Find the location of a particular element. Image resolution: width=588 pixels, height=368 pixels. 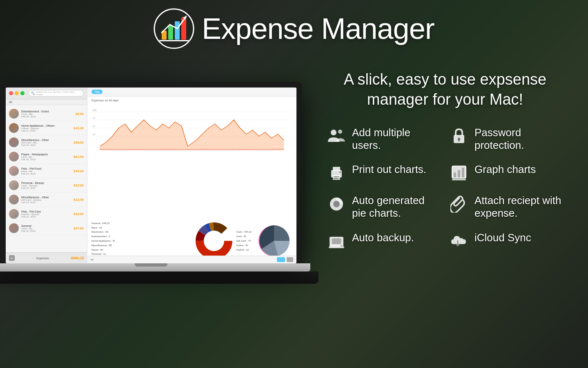

feature-text-print: Print out charts. is located at coordinates (389, 169).